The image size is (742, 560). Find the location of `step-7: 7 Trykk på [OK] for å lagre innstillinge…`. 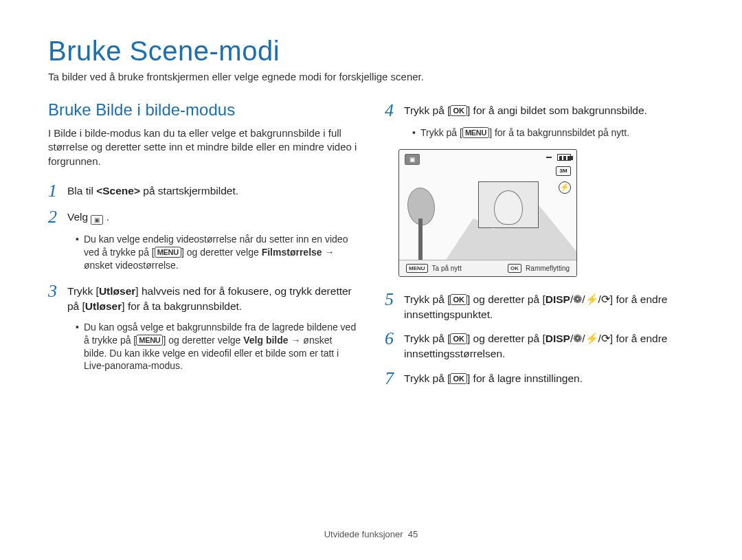

step-7: 7 Trykk på [OK] for å lagre innstillinge… is located at coordinates (539, 378).